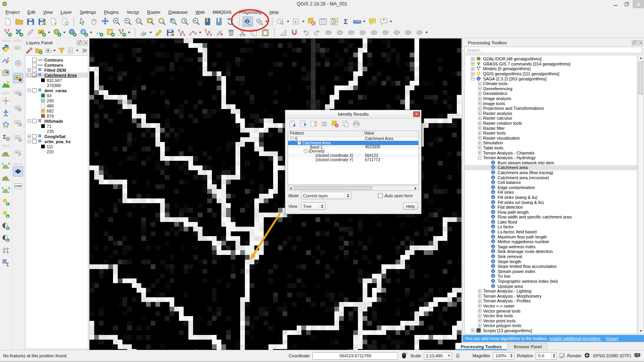 The width and height of the screenshot is (644, 362). Describe the element at coordinates (546, 356) in the screenshot. I see `rotation-stepper: 0.0` at that location.